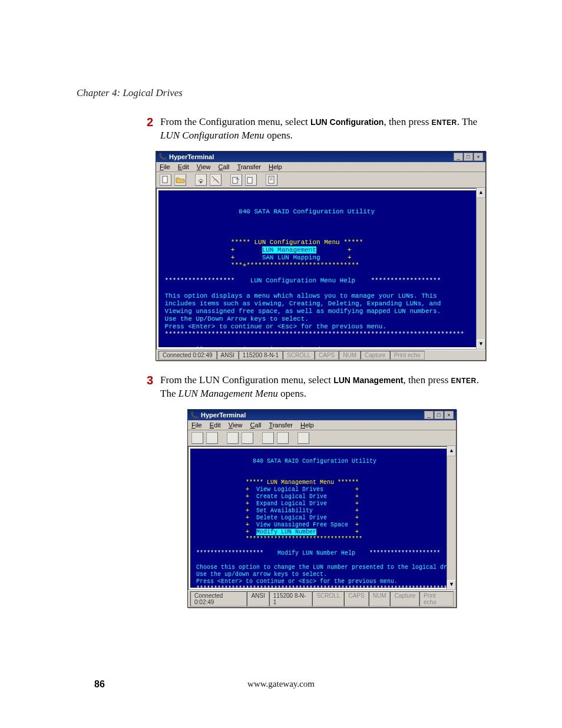  I want to click on term-sep: *********************************, so click(304, 539).